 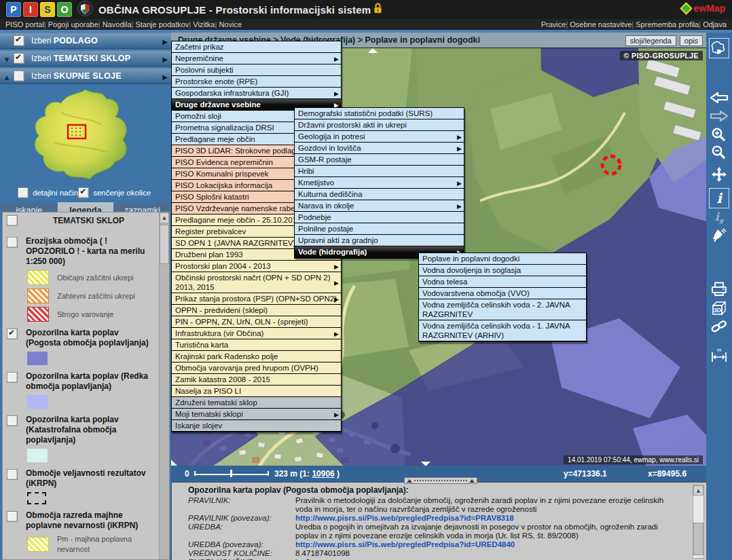 I want to click on panel-resize-handle, so click(x=441, y=481).